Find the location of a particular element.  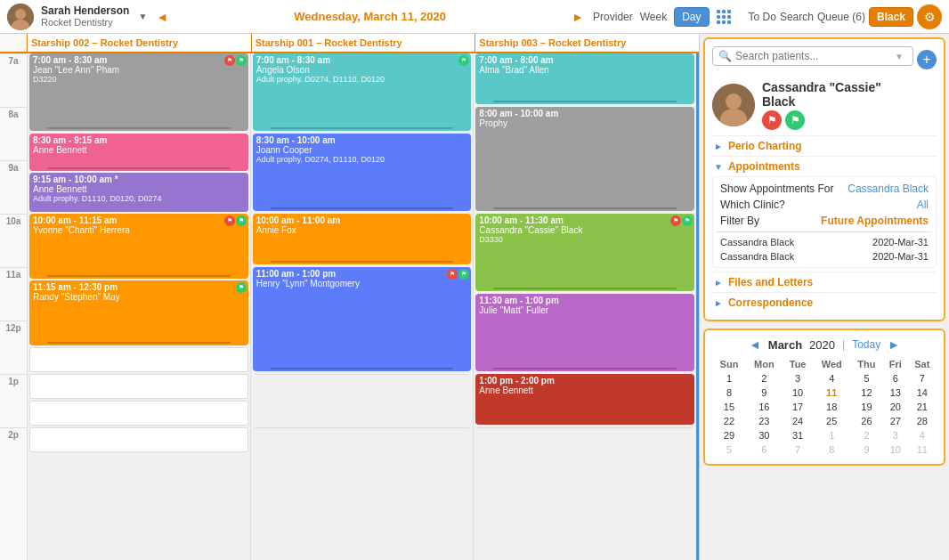

cal-day-5-5: 10 is located at coordinates (896, 450).